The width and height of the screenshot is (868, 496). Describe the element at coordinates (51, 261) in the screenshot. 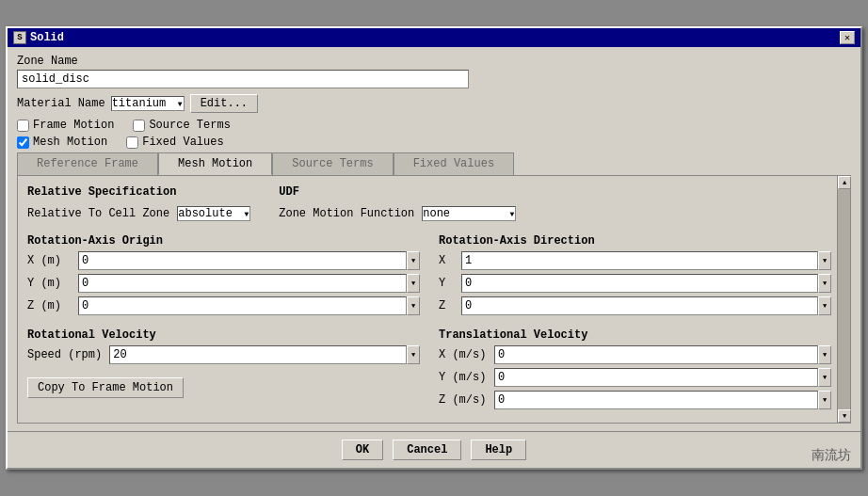

I see `origin-x-label: X (m)` at that location.